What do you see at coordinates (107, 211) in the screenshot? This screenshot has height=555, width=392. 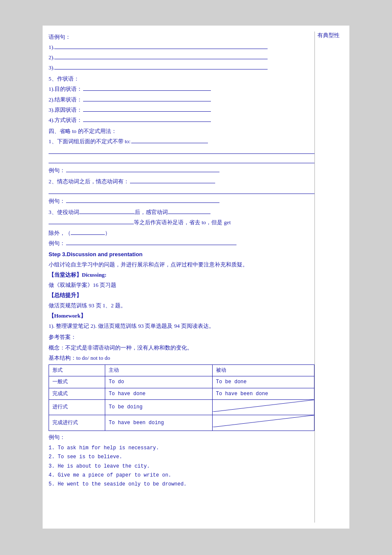 I see `s4-3-blank1` at bounding box center [107, 211].